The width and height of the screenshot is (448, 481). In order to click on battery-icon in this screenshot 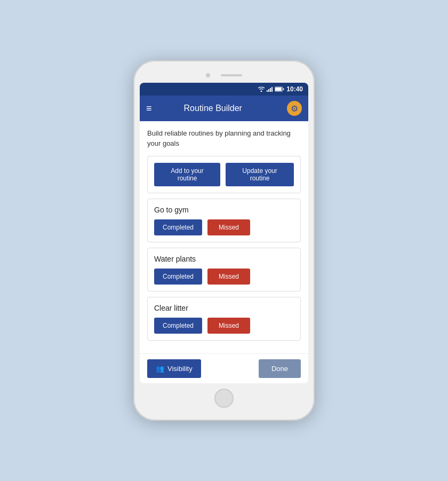, I will do `click(279, 89)`.